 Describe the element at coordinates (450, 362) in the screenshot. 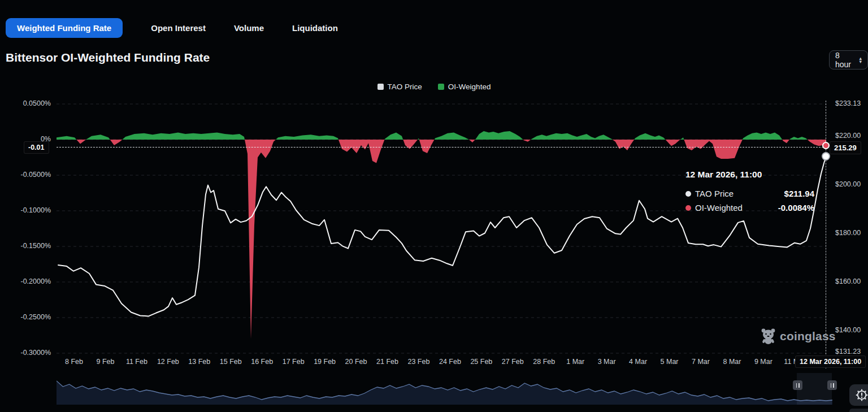

I see `x-axis-tick: 24 Feb` at that location.